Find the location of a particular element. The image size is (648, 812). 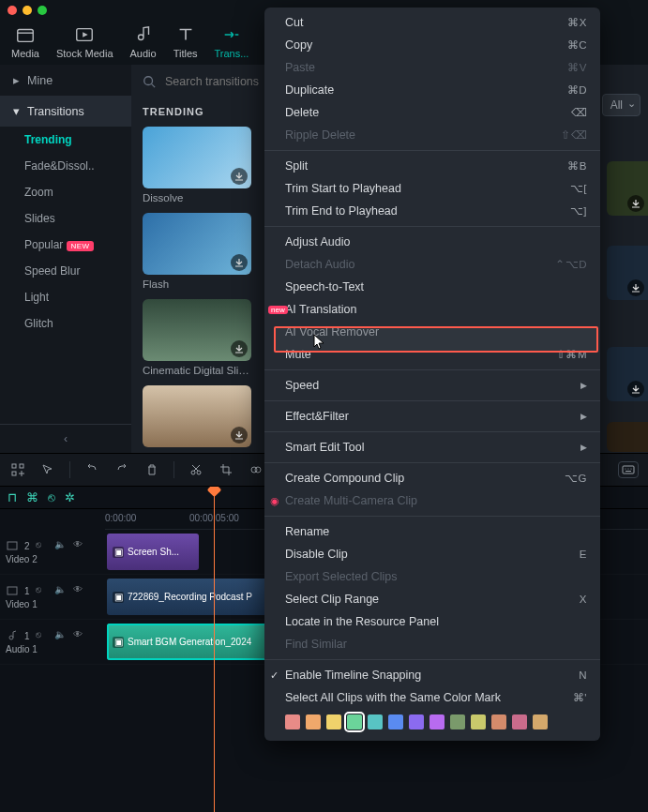

sidebar-sub-fadedissol: Fade&Dissol.. is located at coordinates (66, 166).